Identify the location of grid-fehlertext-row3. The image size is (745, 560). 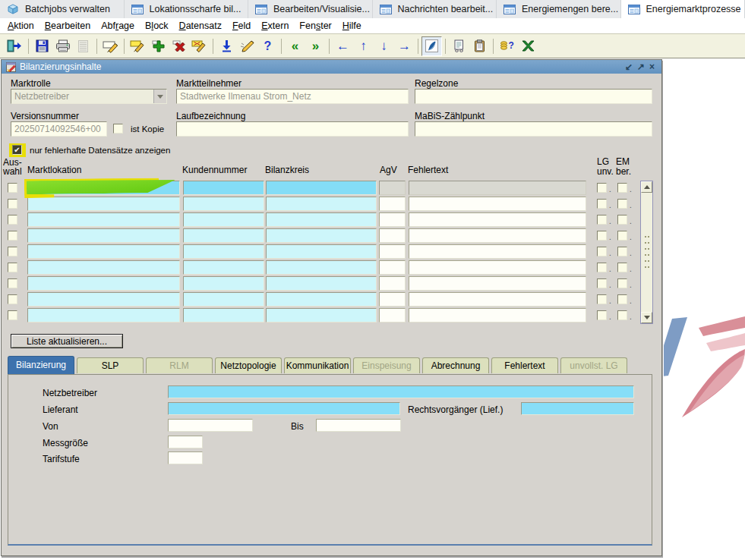
(497, 220).